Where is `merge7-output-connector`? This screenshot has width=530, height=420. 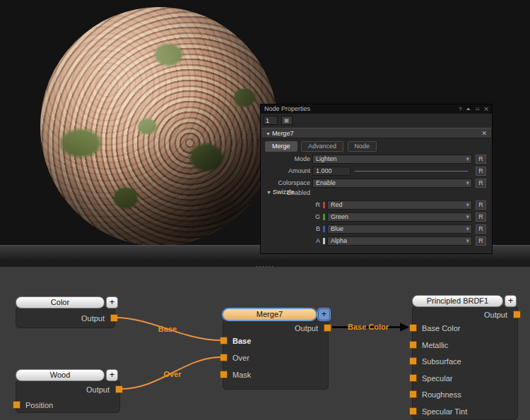 merge7-output-connector is located at coordinates (328, 328).